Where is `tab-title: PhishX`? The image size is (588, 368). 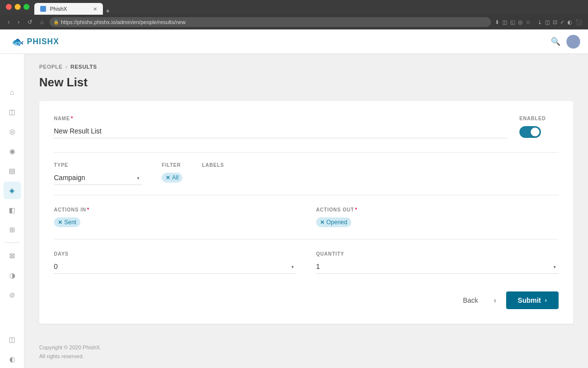 tab-title: PhishX is located at coordinates (59, 9).